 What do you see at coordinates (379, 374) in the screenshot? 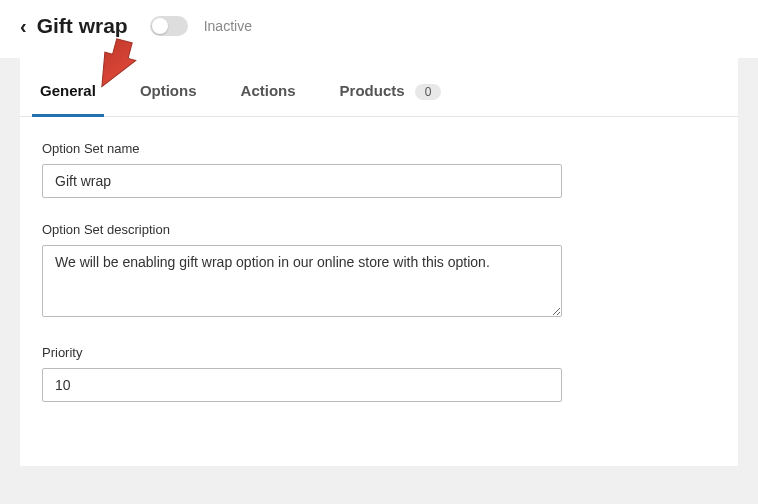
I see `priority-group: Priority` at bounding box center [379, 374].